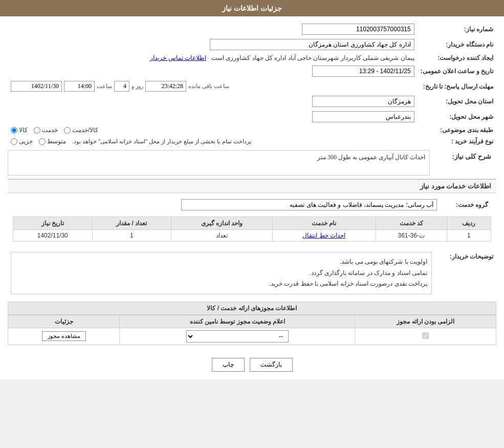 Image resolution: width=504 pixels, height=448 pixels. Describe the element at coordinates (219, 163) in the screenshot. I see `need-desc-box: احداث کانال آبیاری عمومی به طول 300 متر` at that location.